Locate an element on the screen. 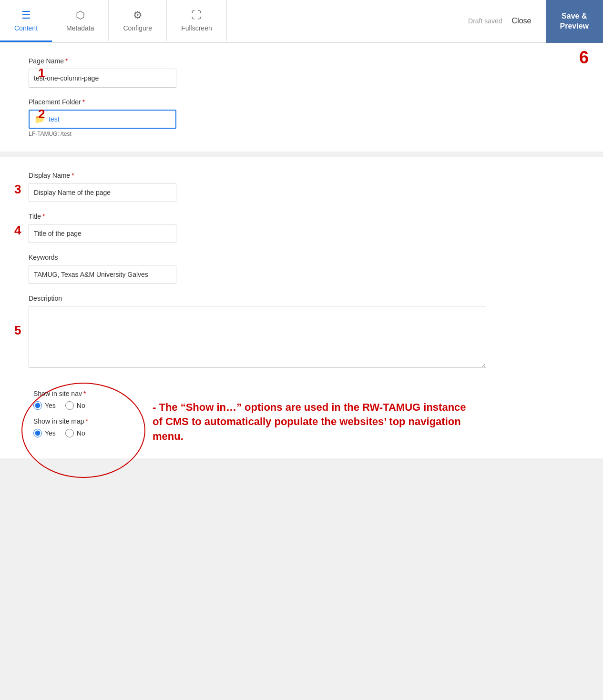  nav-no-option: No is located at coordinates (75, 406).